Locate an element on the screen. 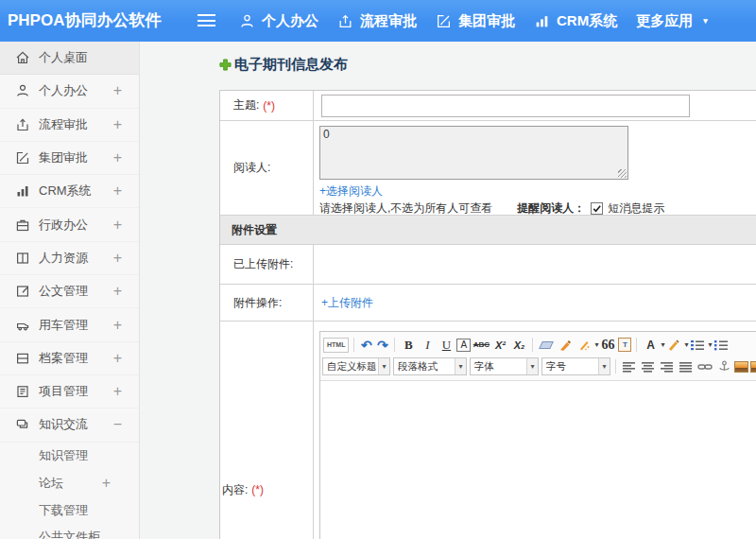 Image resolution: width=756 pixels, height=539 pixels. menu-toggle-icon is located at coordinates (206, 23).